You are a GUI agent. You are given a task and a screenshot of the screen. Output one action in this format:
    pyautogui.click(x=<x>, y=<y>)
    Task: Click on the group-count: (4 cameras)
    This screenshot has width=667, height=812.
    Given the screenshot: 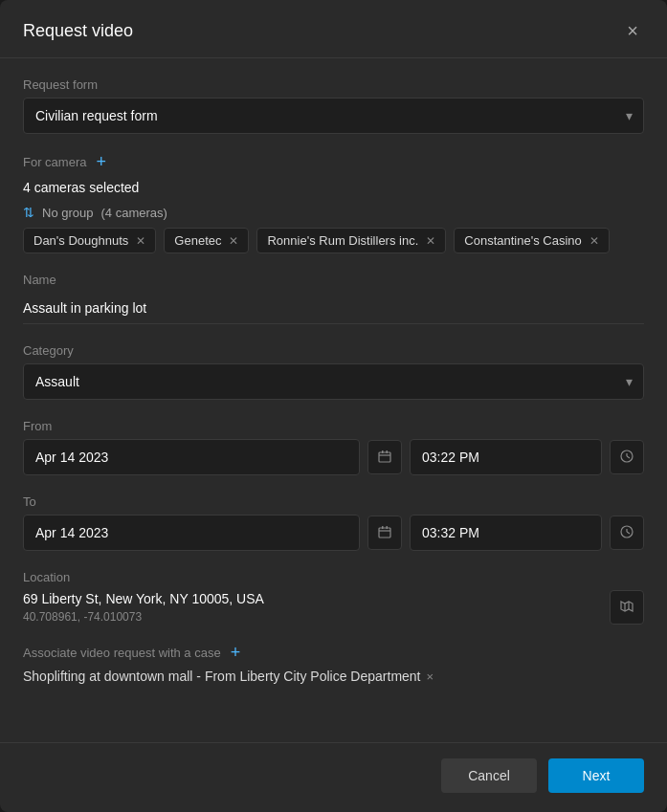 What is the action you would take?
    pyautogui.click(x=134, y=212)
    